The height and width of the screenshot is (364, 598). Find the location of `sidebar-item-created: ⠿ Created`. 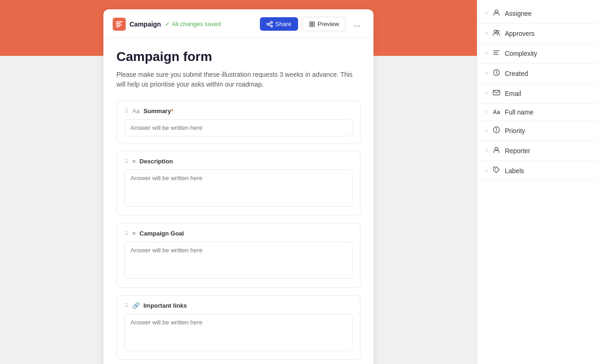

sidebar-item-created: ⠿ Created is located at coordinates (537, 74).